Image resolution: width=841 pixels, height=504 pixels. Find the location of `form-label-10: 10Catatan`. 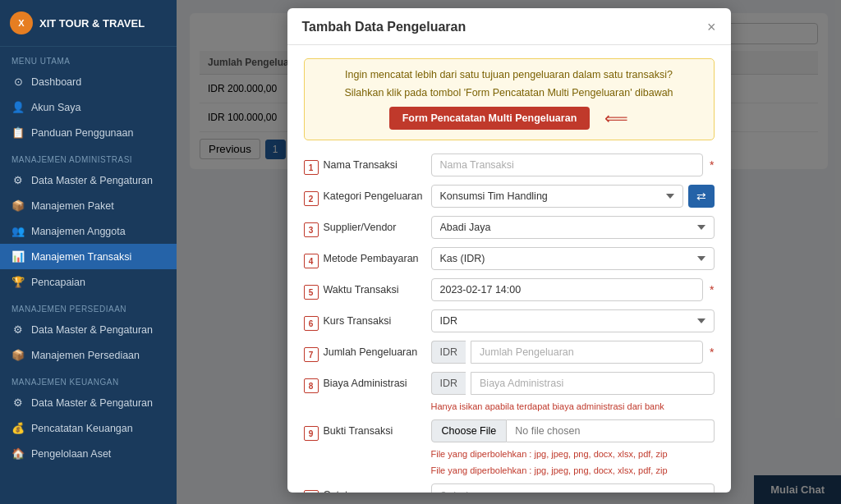

form-label-10: 10Catatan is located at coordinates (368, 488).